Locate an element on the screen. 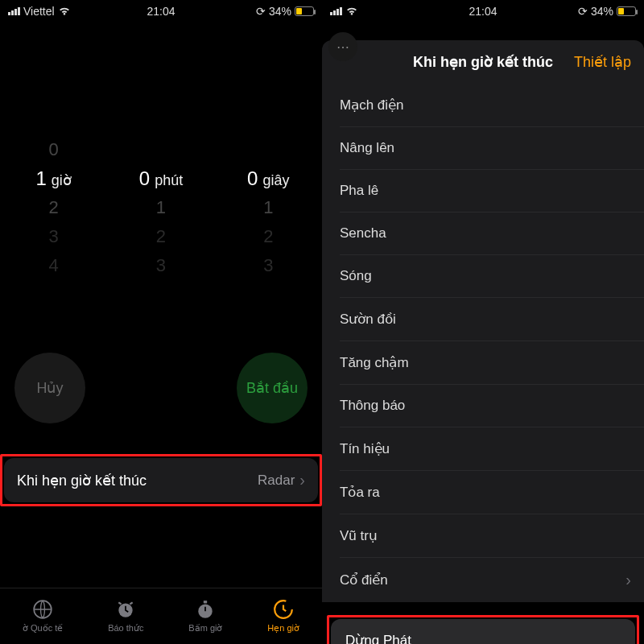  when-timer-ends-row: Khi hẹn giờ kết thúc Radar › is located at coordinates (161, 480).